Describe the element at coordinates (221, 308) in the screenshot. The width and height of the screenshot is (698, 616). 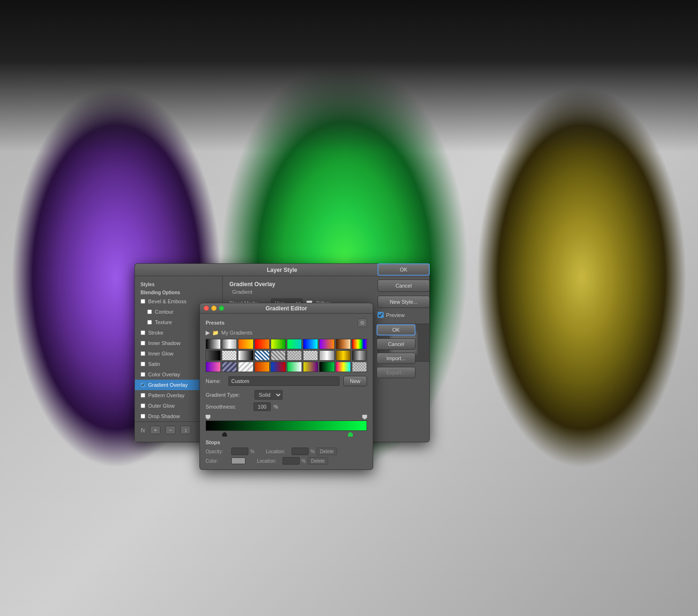
I see `maximize-dot` at that location.